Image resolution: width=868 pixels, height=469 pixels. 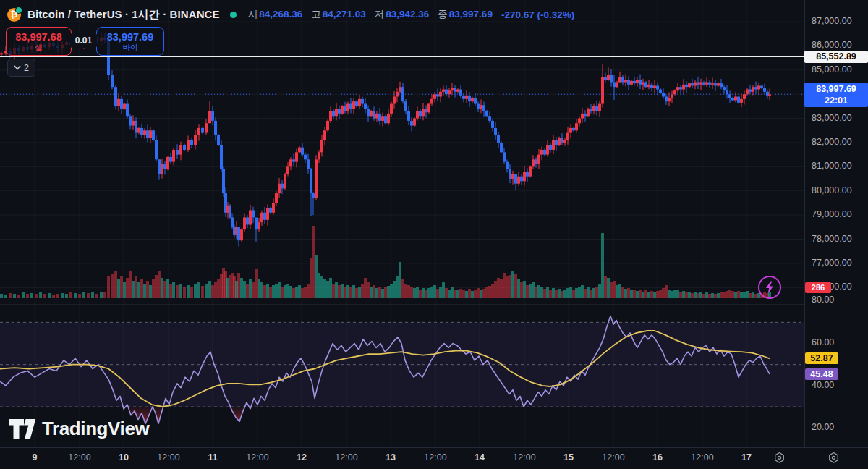 I want to click on last-price-label: 83,997.69 22:01, so click(x=836, y=95).